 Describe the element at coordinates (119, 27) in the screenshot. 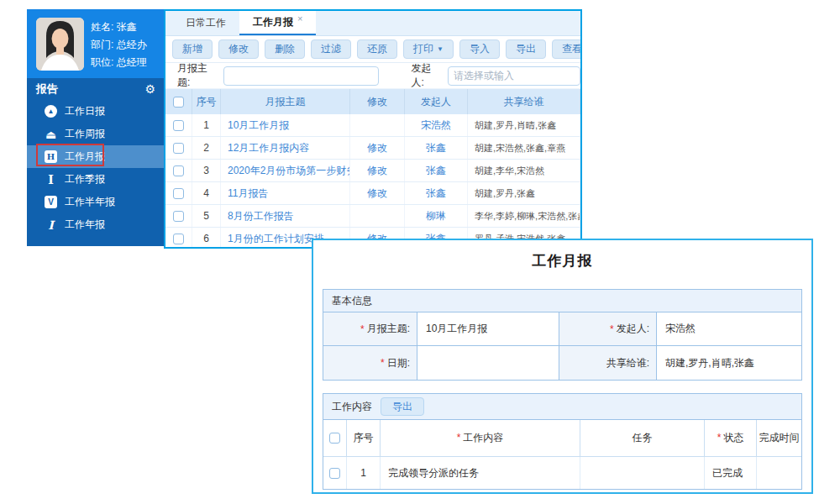

I see `profile-name-line: 姓名: 张鑫` at that location.